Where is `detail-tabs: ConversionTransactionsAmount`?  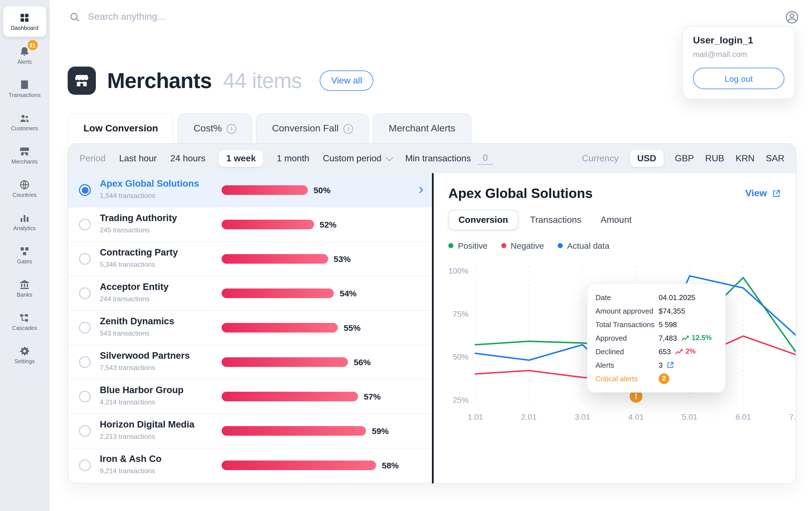 detail-tabs: ConversionTransactionsAmount is located at coordinates (622, 220).